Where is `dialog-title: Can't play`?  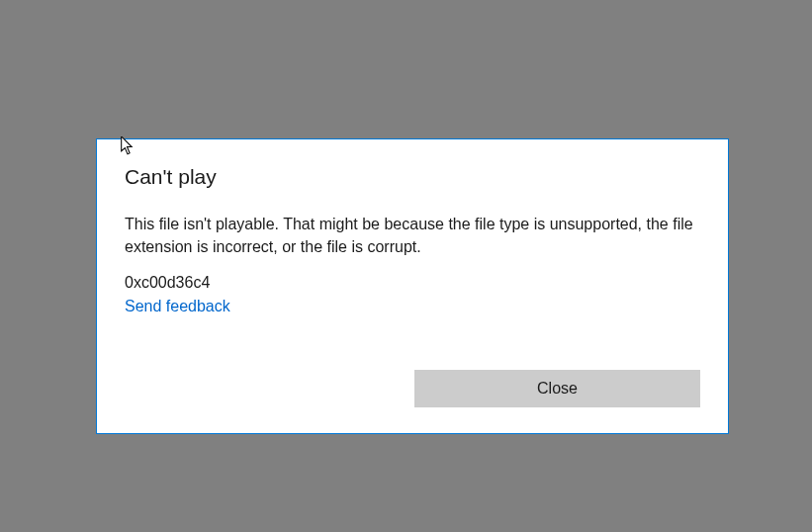 dialog-title: Can't play is located at coordinates (412, 177).